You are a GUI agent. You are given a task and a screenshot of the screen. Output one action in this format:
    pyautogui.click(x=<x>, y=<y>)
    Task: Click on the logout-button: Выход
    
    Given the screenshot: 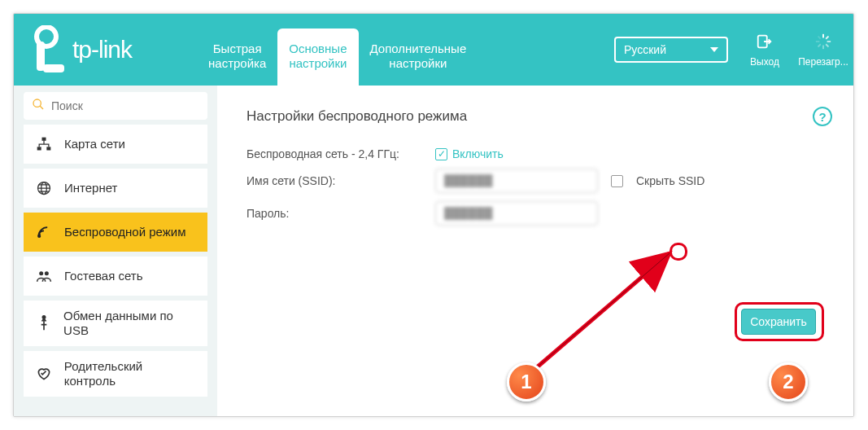 What is the action you would take?
    pyautogui.click(x=765, y=50)
    